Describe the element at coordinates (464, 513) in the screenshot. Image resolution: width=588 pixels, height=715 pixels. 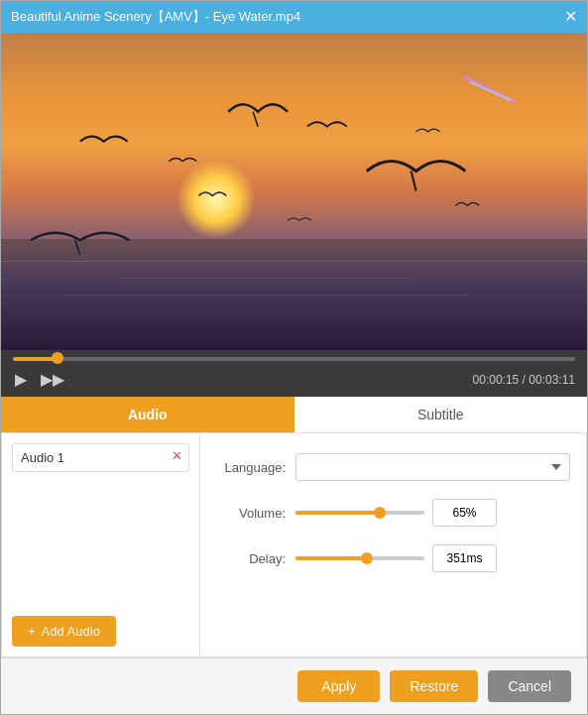
I see `volume-spinbox` at that location.